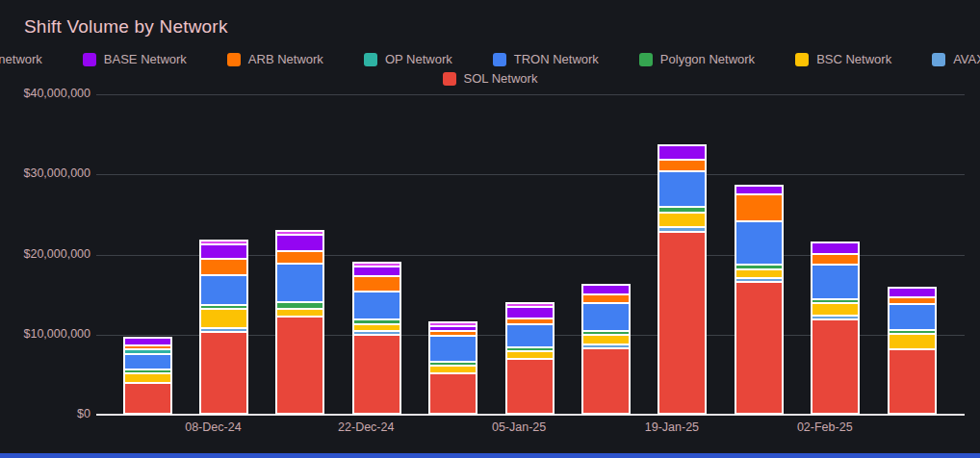 The image size is (980, 458). Describe the element at coordinates (956, 60) in the screenshot. I see `legend-item-avax-network: AVAX Network` at that location.